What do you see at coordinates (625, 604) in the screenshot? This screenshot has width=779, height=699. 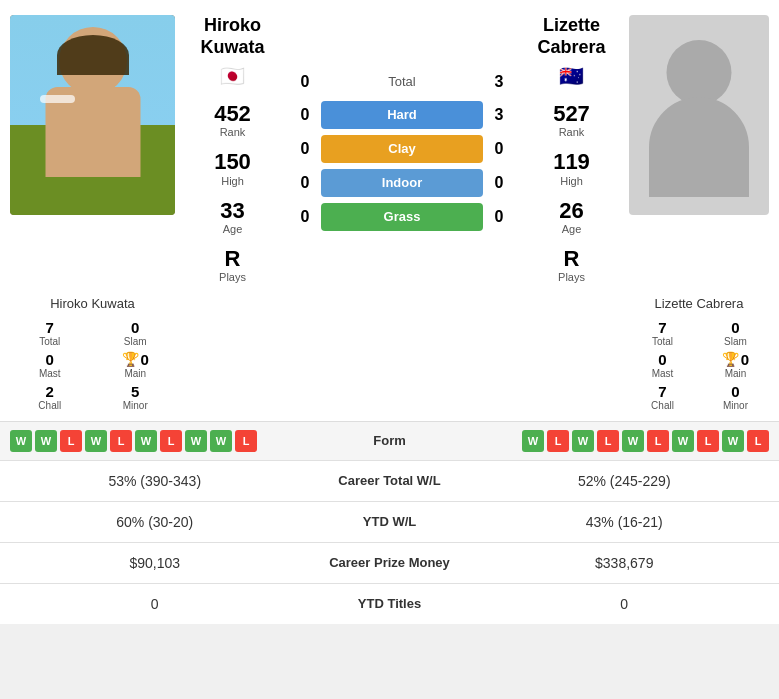 I see `right-ytd-titles: 0` at bounding box center [625, 604].